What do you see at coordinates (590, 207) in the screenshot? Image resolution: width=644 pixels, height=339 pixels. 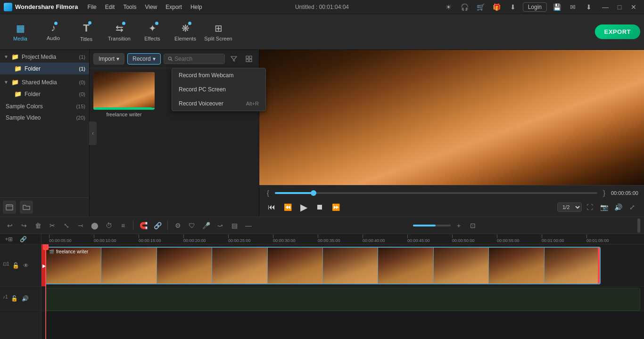 I see `fullscreen-button: ⛶` at bounding box center [590, 207].